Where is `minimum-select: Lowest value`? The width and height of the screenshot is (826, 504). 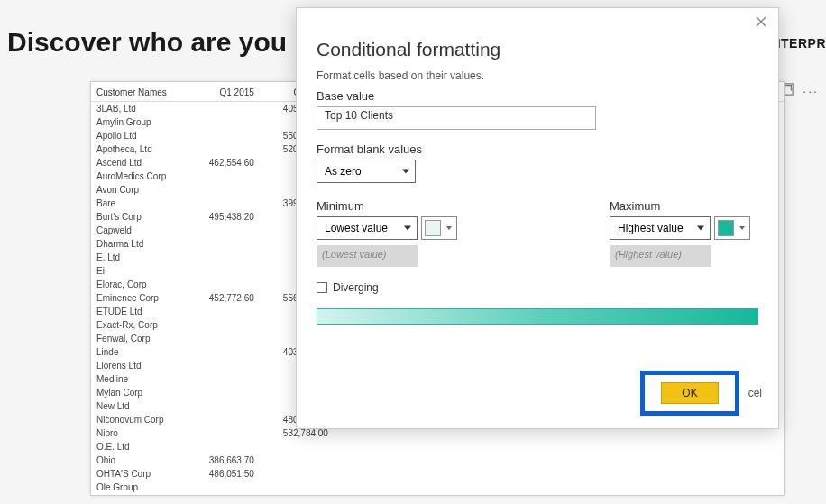 minimum-select: Lowest value is located at coordinates (367, 228).